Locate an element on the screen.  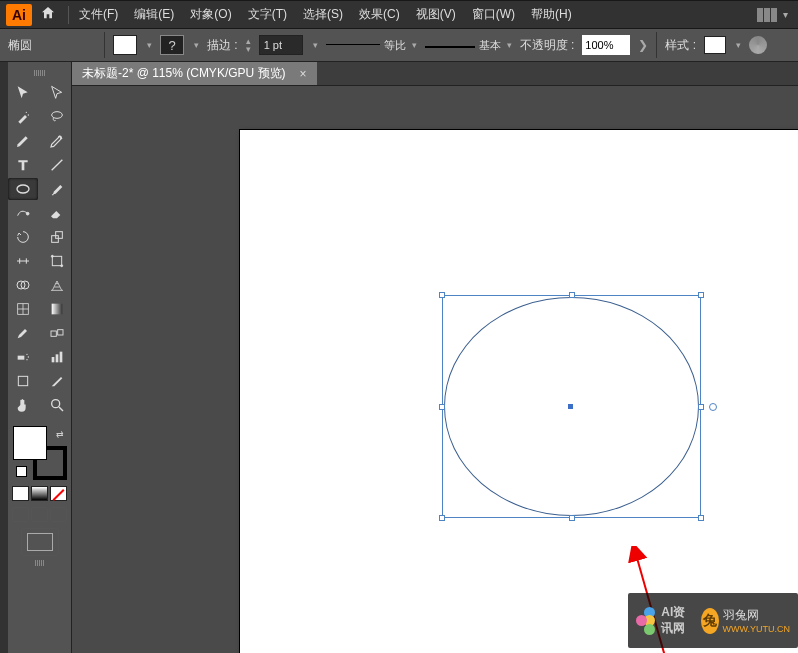
draw-behind is located at coordinates (40, 514).